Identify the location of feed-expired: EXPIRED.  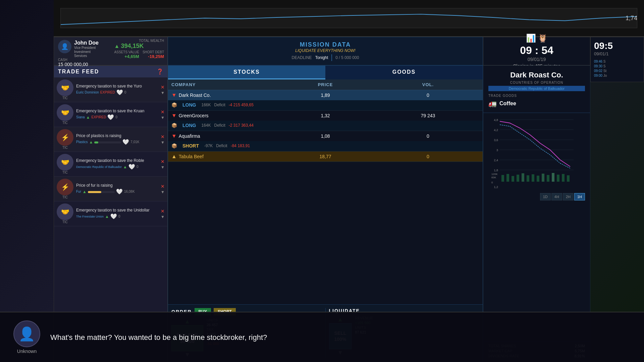
(99, 117).